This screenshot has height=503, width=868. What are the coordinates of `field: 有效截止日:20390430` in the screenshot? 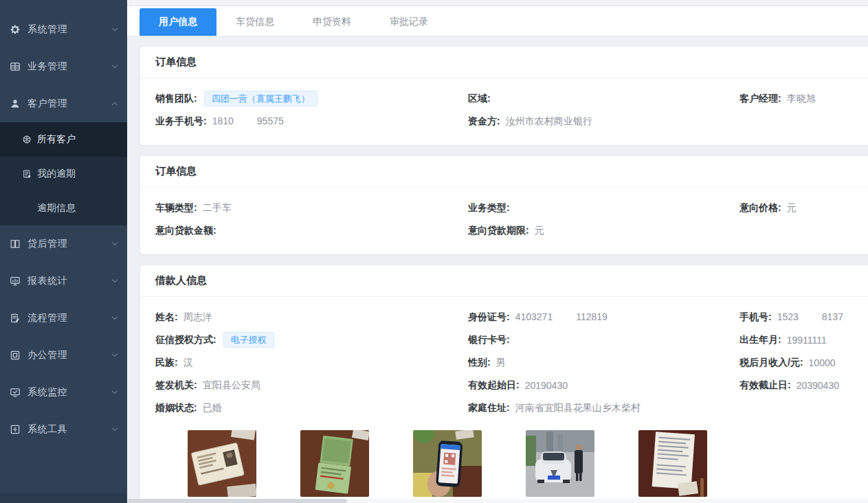 It's located at (804, 385).